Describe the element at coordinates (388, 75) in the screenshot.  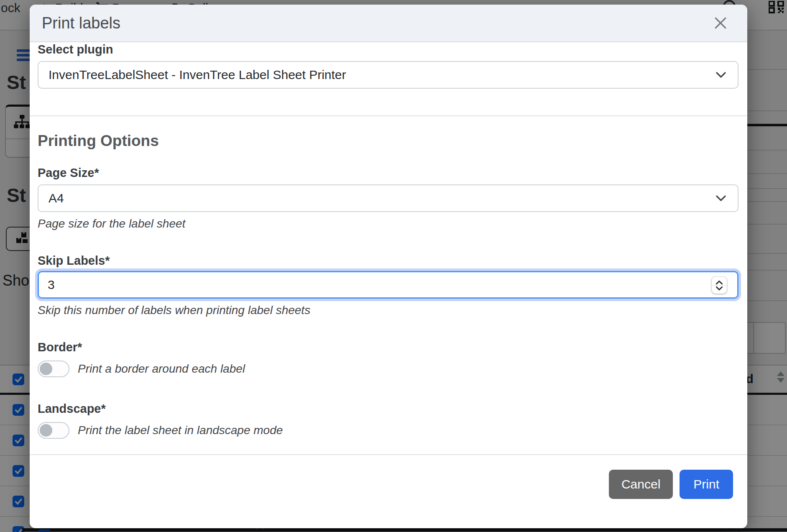
I see `plugin-select: InvenTreeLabelSheet - InvenTree Label Sh…` at that location.